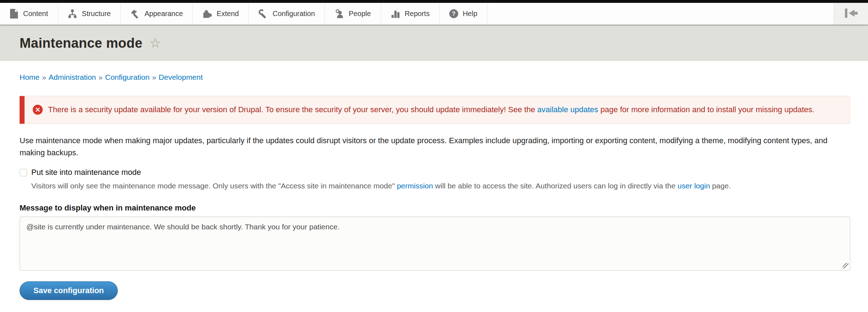 The height and width of the screenshot is (312, 868). Describe the element at coordinates (434, 71) in the screenshot. I see `breadcrumb: Home»Administration»Configuration»Develo…` at that location.